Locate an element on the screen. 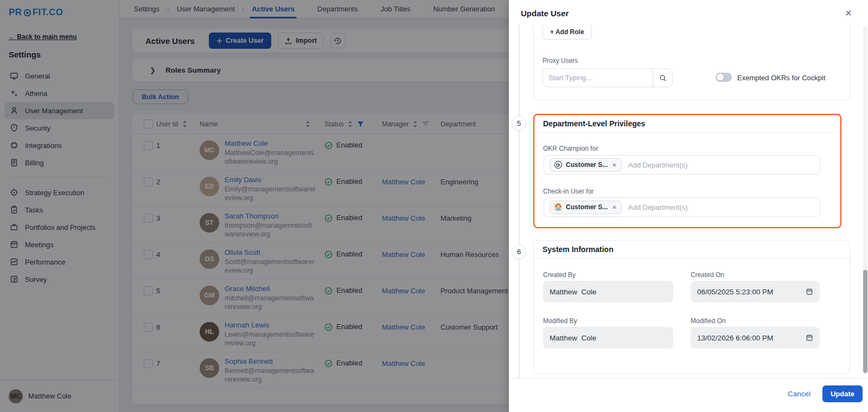 This screenshot has height=412, width=868. modified-on-field: 13/02/2026 6:06:00 PM is located at coordinates (755, 338).